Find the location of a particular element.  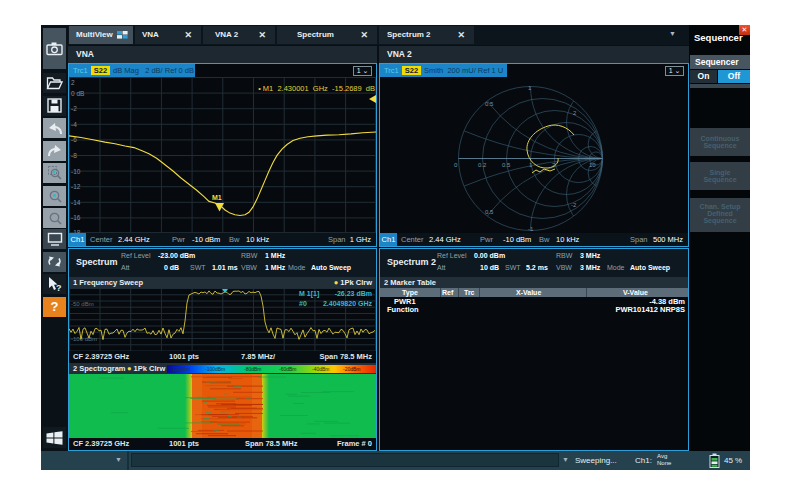

svg-text: -1 is located at coordinates (531, 229).